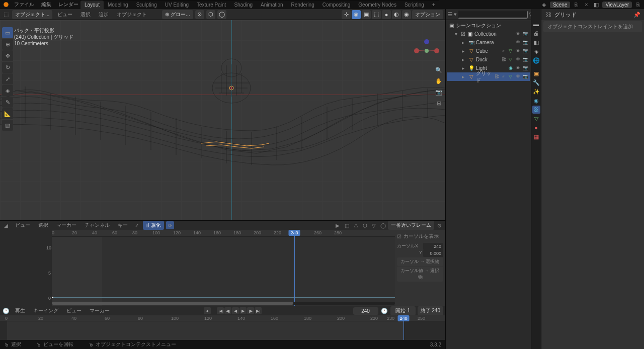 Image resolution: width=644 pixels, height=349 pixels. Describe the element at coordinates (65, 15) in the screenshot. I see `vp-menu-view: ビュー` at that location.